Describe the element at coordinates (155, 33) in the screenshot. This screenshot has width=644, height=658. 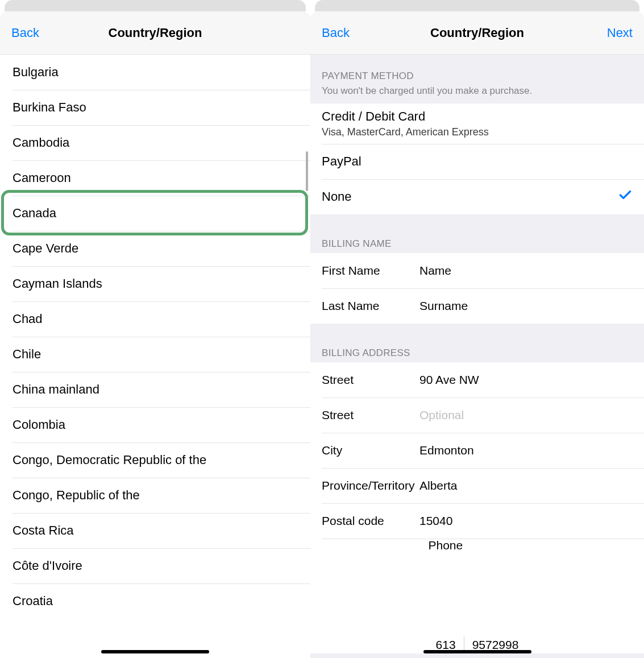
I see `nav-header: Back Country/Region` at that location.